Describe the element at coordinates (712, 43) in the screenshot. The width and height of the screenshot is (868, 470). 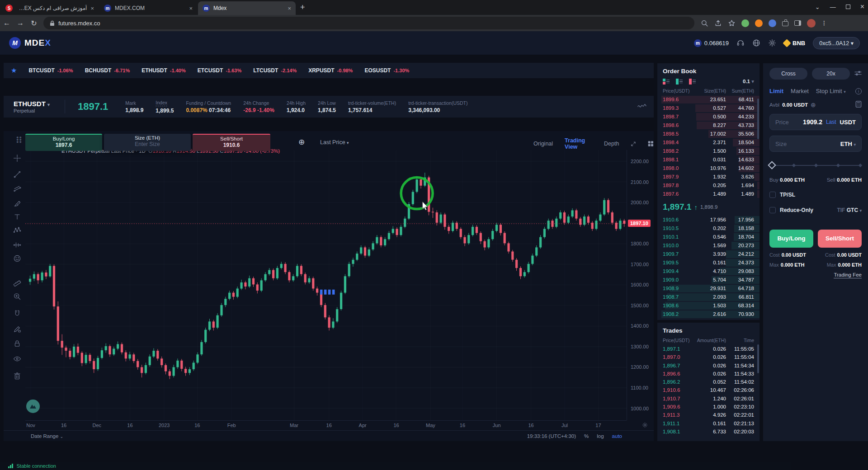
I see `mdx-token-price: m 0.068619` at that location.